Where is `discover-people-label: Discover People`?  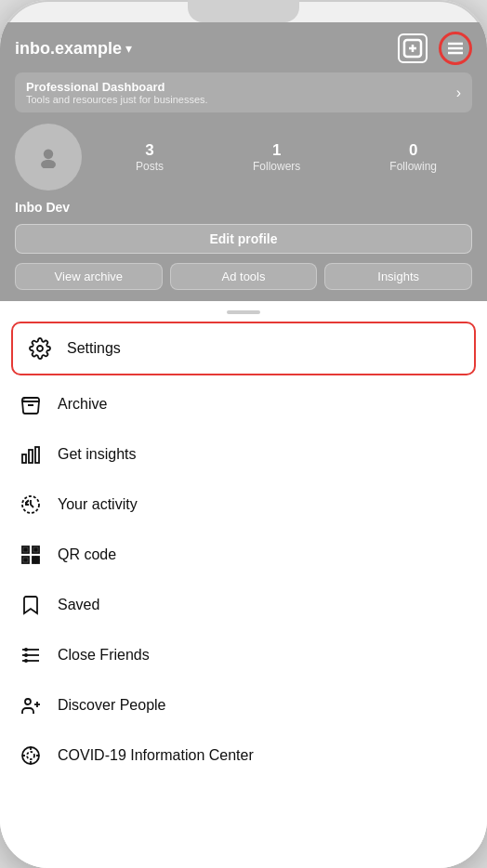
discover-people-label: Discover People is located at coordinates (112, 705).